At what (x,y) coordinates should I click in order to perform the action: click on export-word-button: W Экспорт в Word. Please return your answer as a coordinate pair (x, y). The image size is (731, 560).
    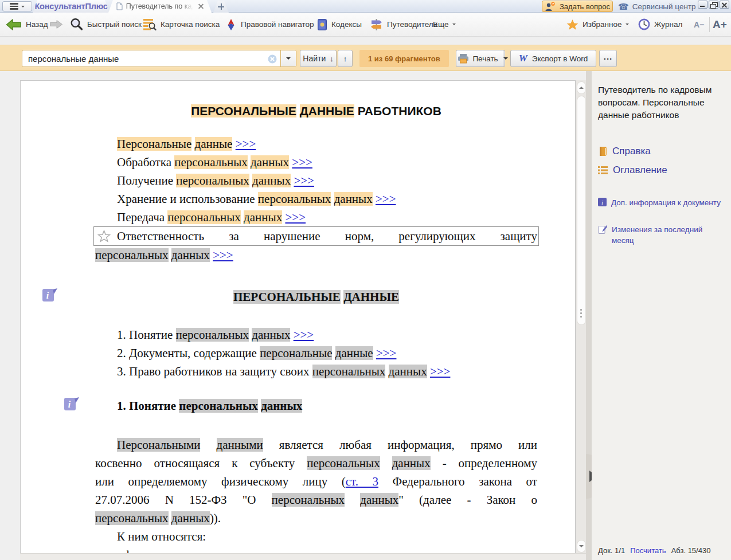
    Looking at the image, I should click on (553, 58).